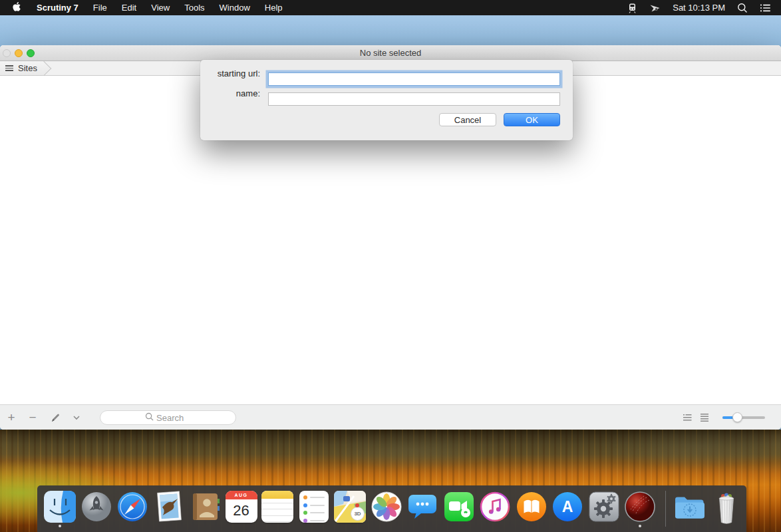 The image size is (781, 532). I want to click on hamburger-icon, so click(9, 68).